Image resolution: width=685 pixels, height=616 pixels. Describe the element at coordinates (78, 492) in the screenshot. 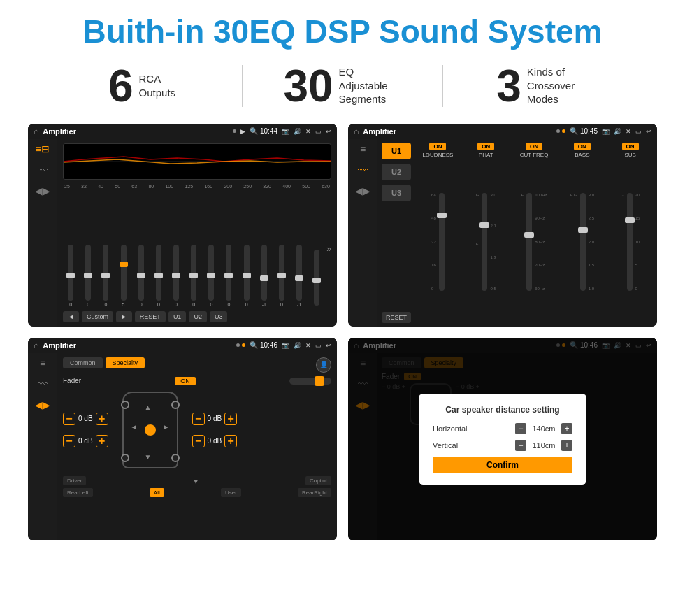

I see `rearleft-btn: RearLeft` at that location.